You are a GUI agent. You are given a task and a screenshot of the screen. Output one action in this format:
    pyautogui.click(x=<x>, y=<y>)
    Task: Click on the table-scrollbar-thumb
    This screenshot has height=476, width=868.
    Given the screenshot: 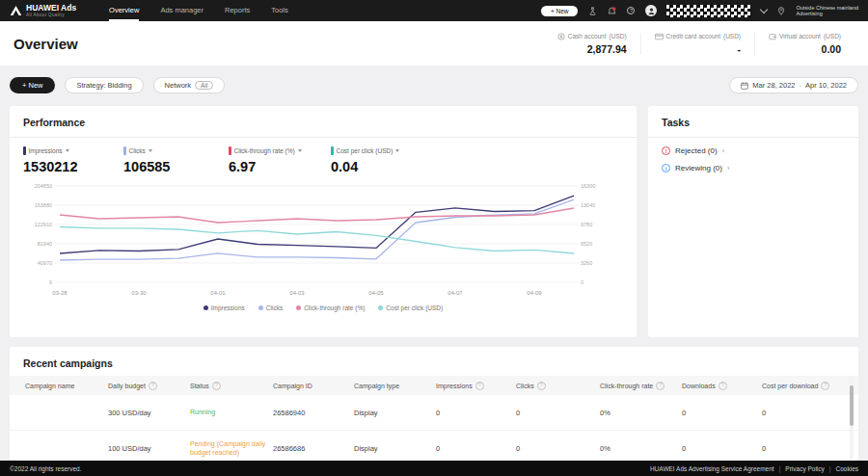 What is the action you would take?
    pyautogui.click(x=852, y=406)
    